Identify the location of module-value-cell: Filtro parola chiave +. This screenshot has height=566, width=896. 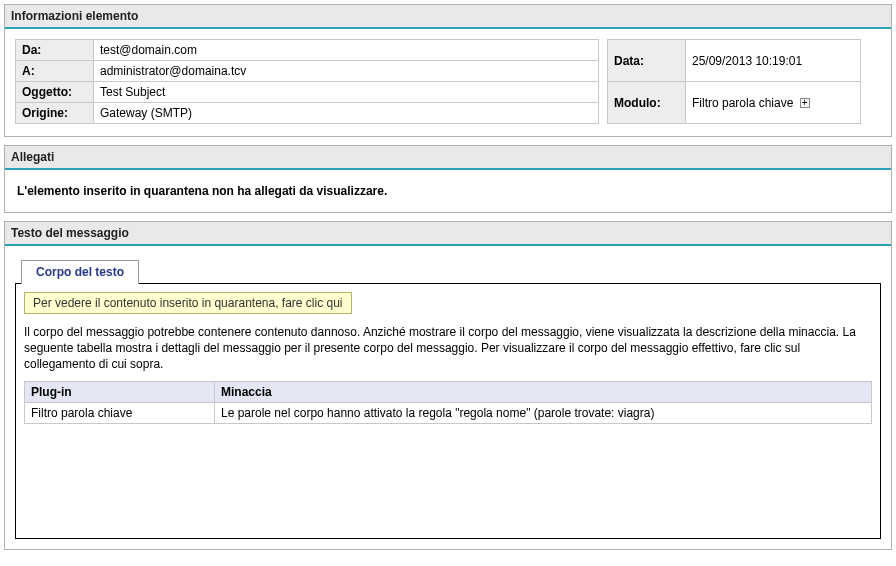
(774, 103).